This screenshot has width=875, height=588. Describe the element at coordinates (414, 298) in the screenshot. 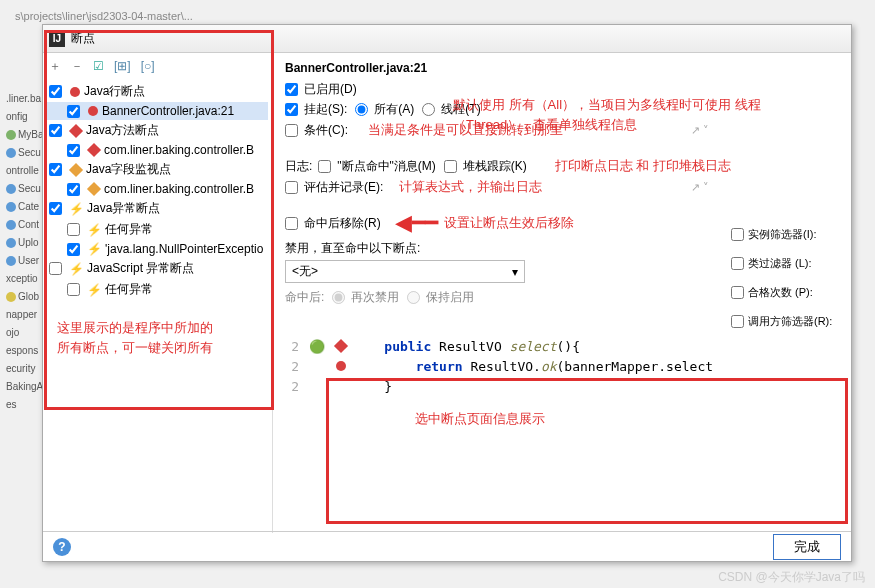

I see `keep-radio` at that location.